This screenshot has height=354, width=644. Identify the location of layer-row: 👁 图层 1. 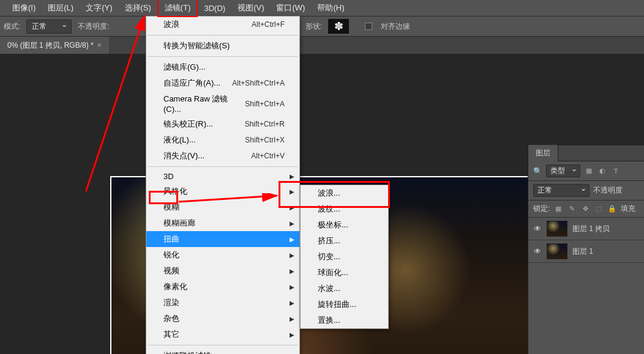
(586, 252).